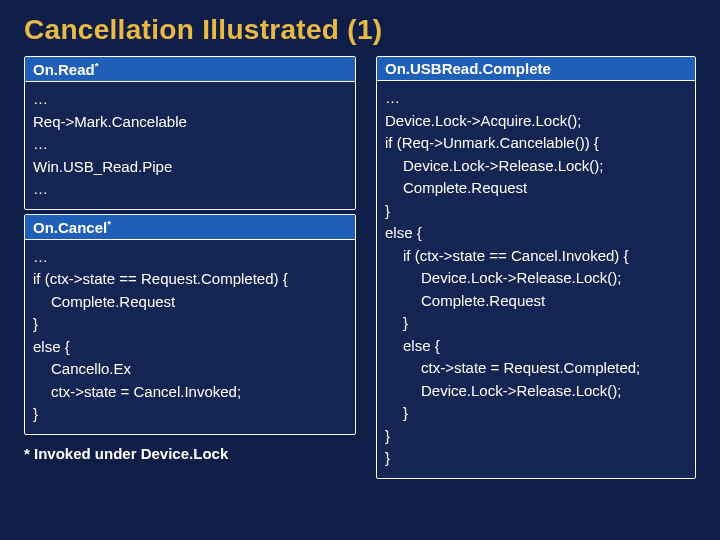 The width and height of the screenshot is (720, 540). Describe the element at coordinates (536, 368) in the screenshot. I see `code-line: ctx->state = Request.Completed;` at that location.